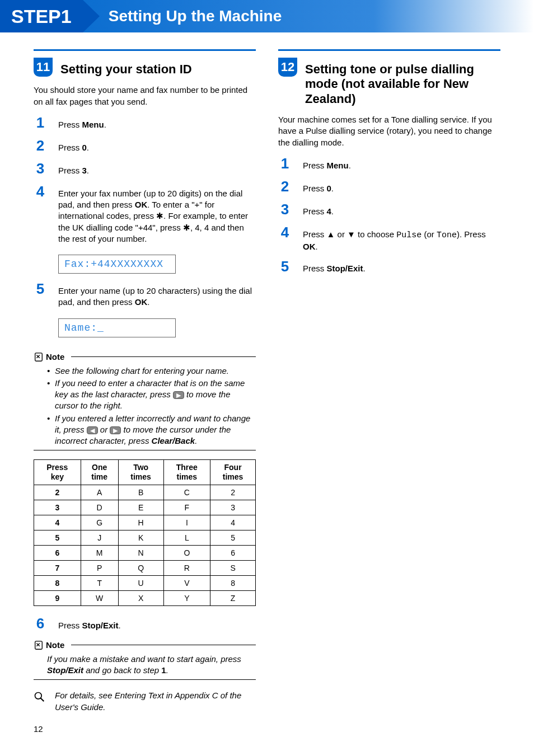  Describe the element at coordinates (38, 729) in the screenshot. I see `page-number: 12` at that location.